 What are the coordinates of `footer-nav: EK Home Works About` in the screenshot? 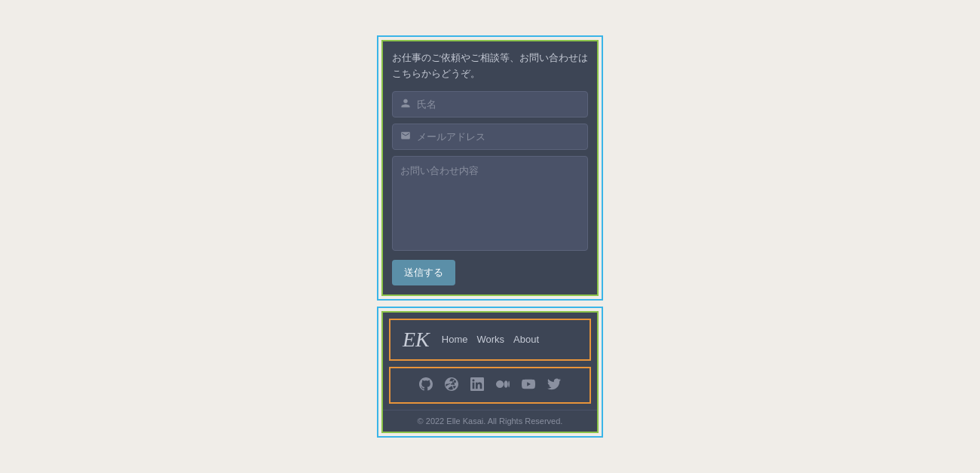 It's located at (490, 340).